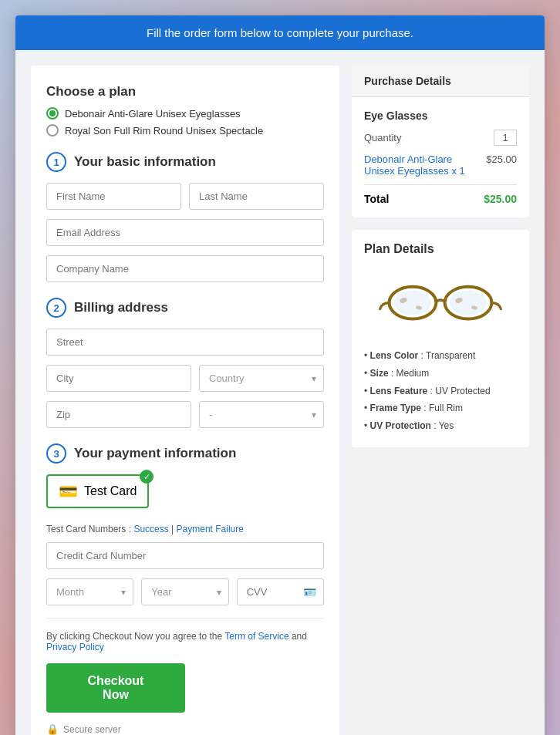  Describe the element at coordinates (185, 529) in the screenshot. I see `test-card-info: Test Card Numbers : Success | Payment Fa…` at that location.